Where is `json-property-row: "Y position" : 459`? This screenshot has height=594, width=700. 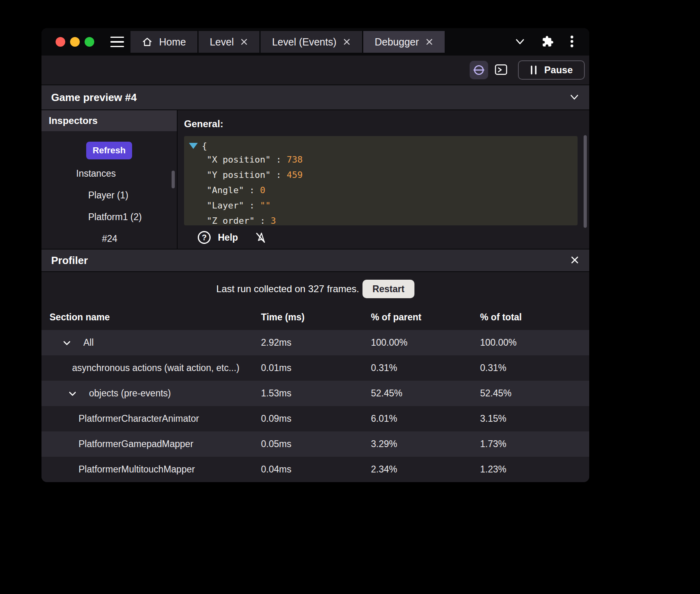
json-property-row: "Y position" : 459 is located at coordinates (381, 175).